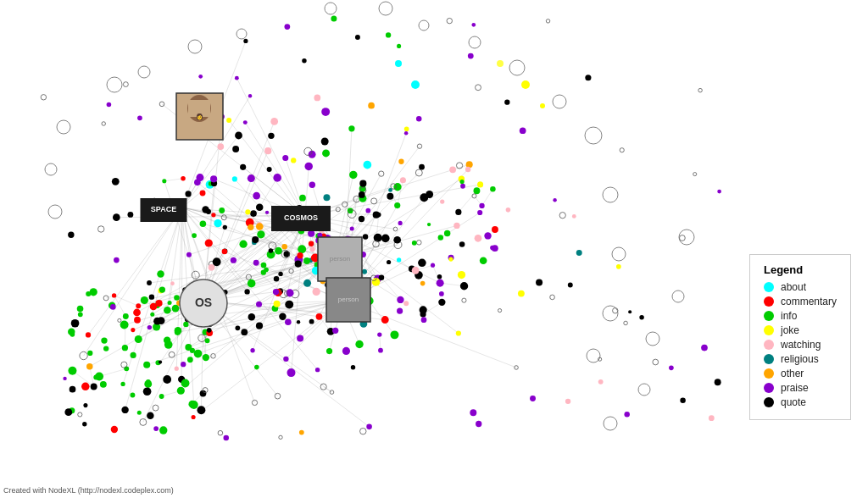 The height and width of the screenshot is (498, 868). I want to click on legend-panel: Legend aboutcommentaryinfojokewatchingre…, so click(800, 337).